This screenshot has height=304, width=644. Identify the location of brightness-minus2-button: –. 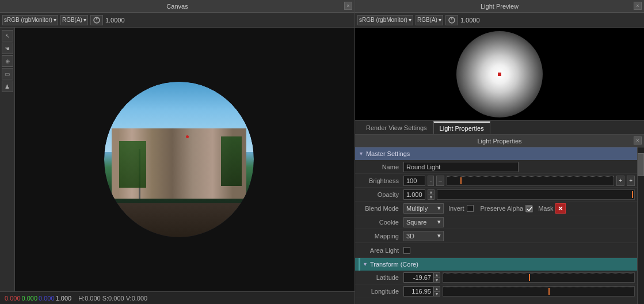
(440, 181).